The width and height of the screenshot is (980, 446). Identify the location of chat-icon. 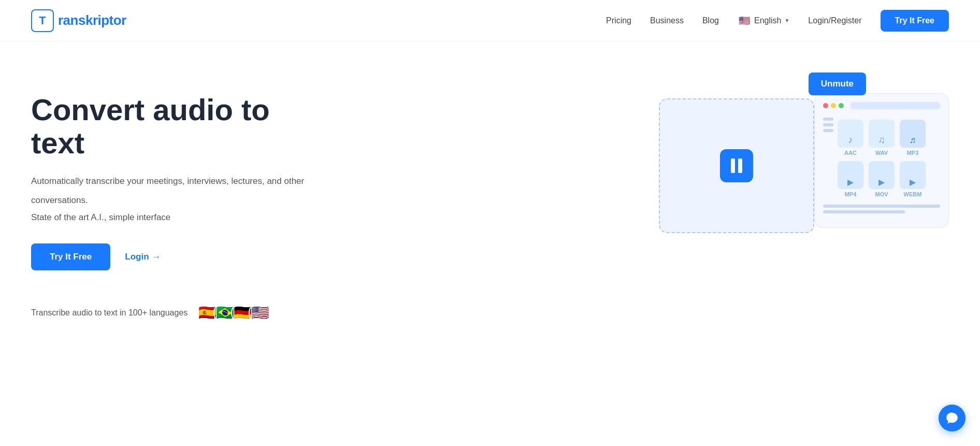
(952, 418).